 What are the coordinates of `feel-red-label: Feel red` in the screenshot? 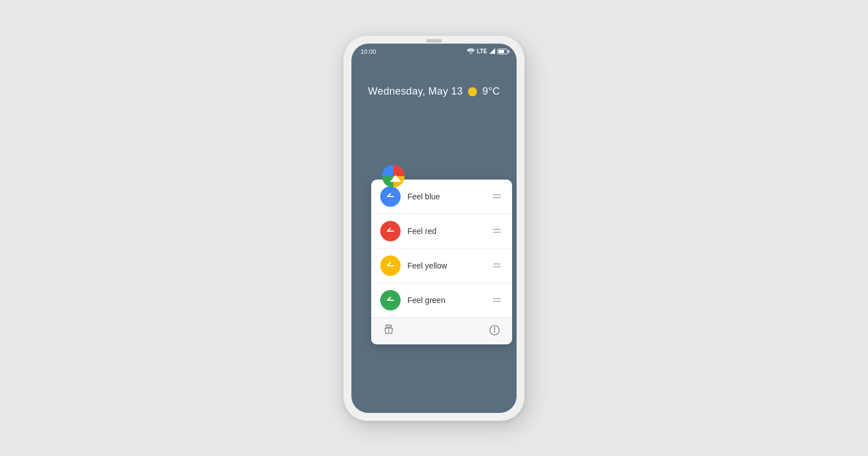 It's located at (446, 231).